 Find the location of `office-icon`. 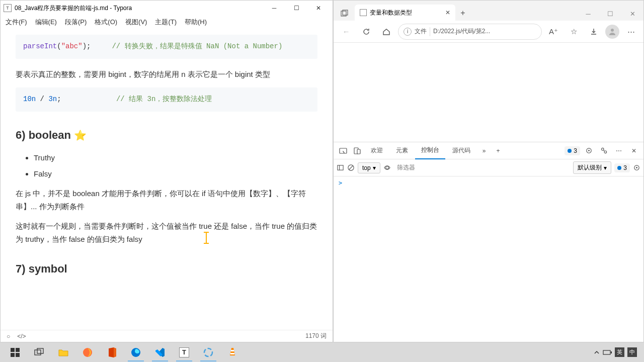

office-icon is located at coordinates (112, 352).